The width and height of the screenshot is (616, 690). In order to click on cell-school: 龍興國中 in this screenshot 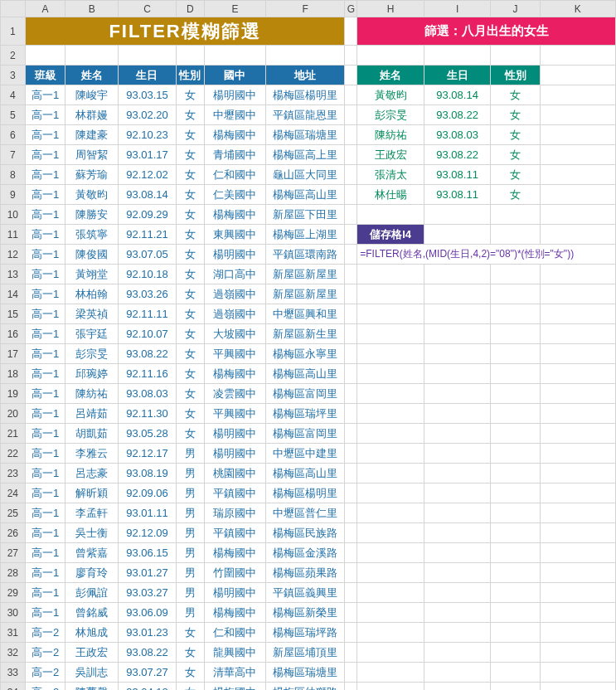, I will do `click(235, 653)`.